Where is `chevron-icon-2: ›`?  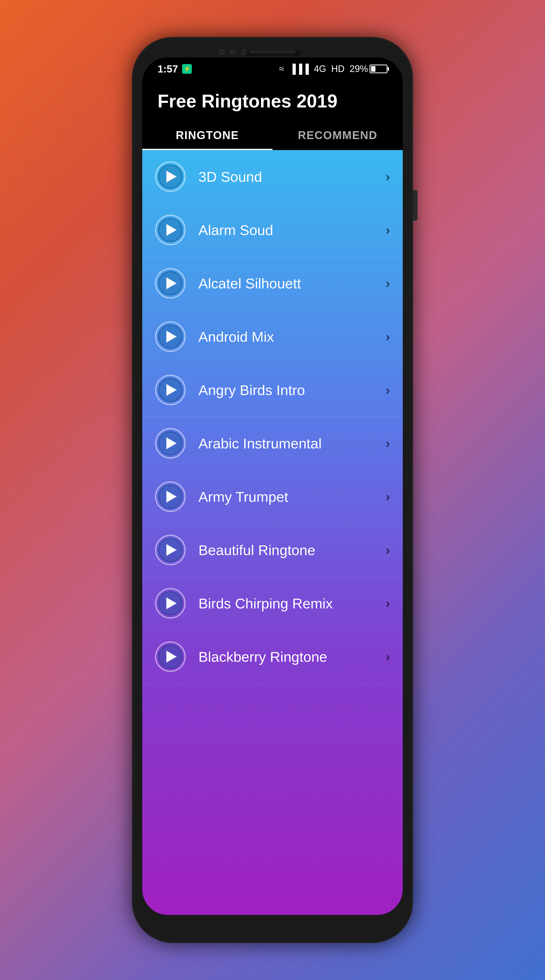 chevron-icon-2: › is located at coordinates (388, 283).